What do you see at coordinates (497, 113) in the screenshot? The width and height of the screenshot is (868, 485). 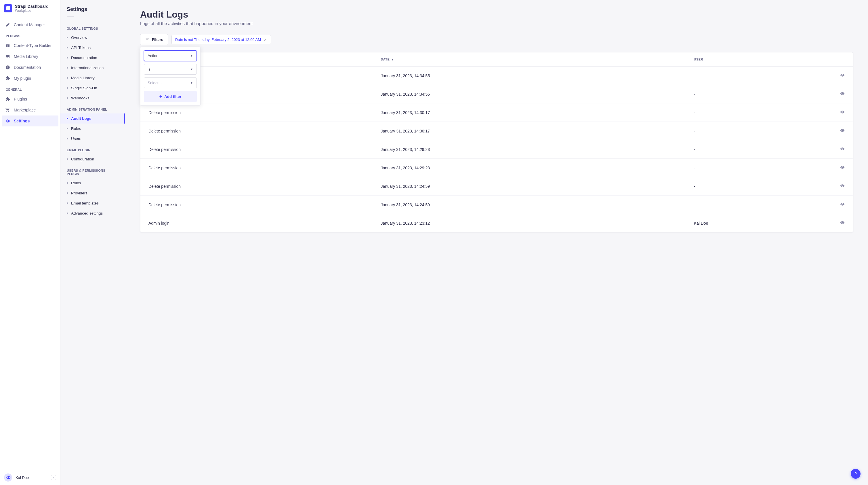 I see `table-row: Delete permissionJanuary 31, 2023, 14:30…` at bounding box center [497, 113].